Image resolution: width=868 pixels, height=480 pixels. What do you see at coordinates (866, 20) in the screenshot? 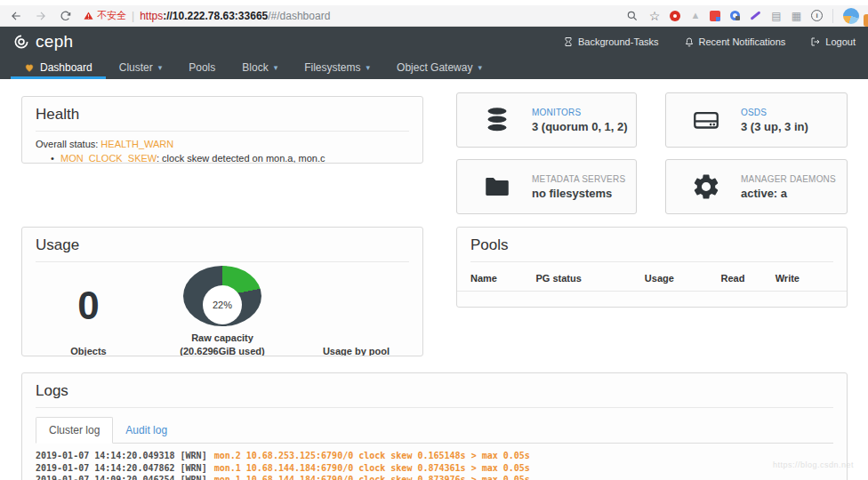
I see `edge-extension-icon` at bounding box center [866, 20].